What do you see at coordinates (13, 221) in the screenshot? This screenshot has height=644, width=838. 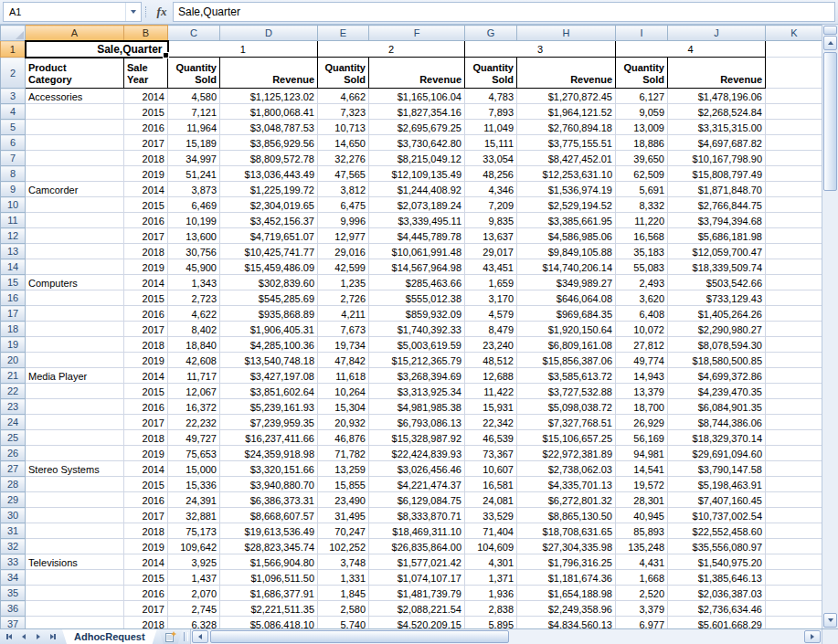 I see `row-header-11: 11` at bounding box center [13, 221].